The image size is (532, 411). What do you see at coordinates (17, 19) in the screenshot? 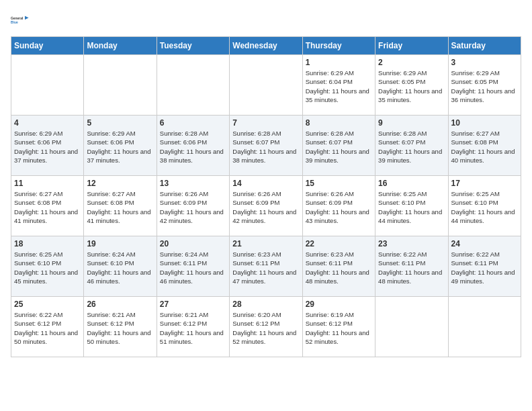
I see `svg-text: General` at bounding box center [17, 19].